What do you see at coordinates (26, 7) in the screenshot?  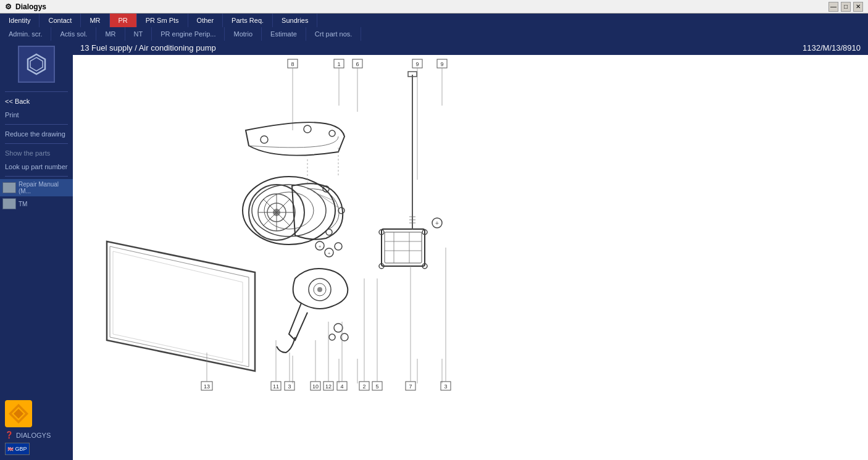 I see `title-bar-left: ⚙ Dialogys` at bounding box center [26, 7].